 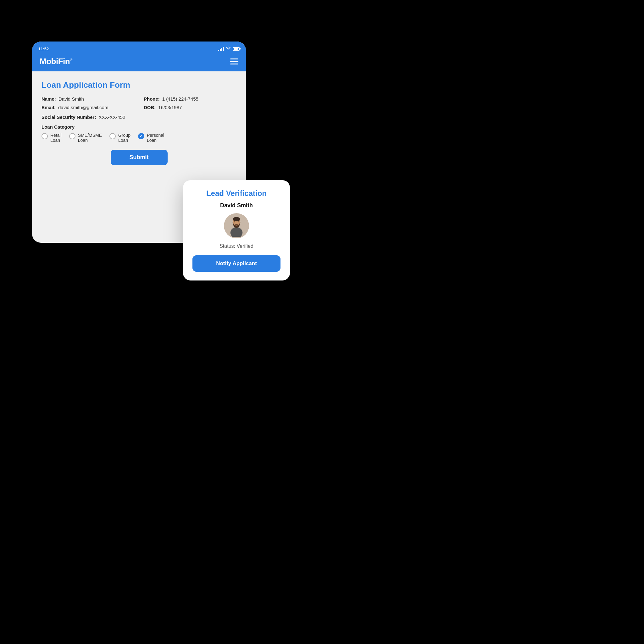 I want to click on name-label: Name:, so click(x=49, y=99).